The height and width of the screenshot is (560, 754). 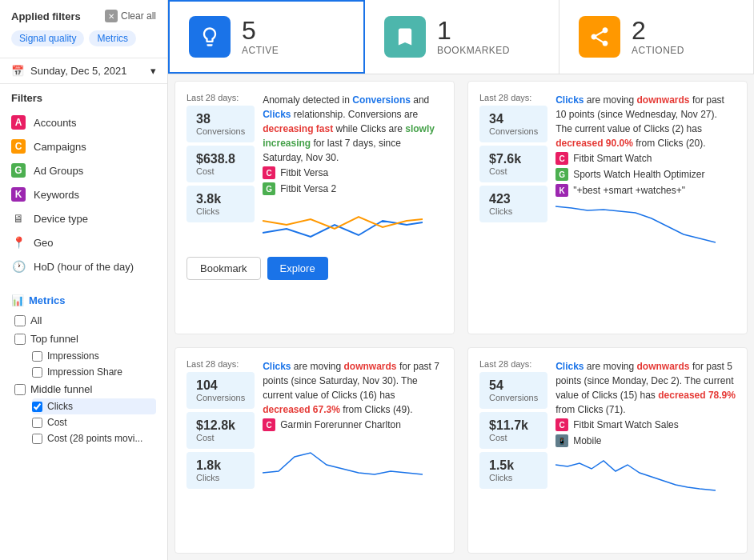 I want to click on checkbox-impressions-input, so click(x=37, y=357).